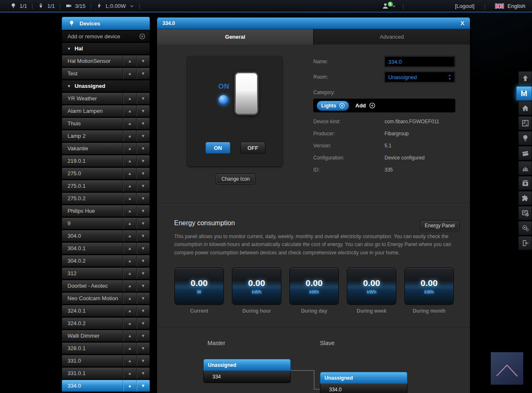 The image size is (532, 393). I want to click on sidebar-item-324-0-2: 324.0.2▲▼, so click(106, 323).